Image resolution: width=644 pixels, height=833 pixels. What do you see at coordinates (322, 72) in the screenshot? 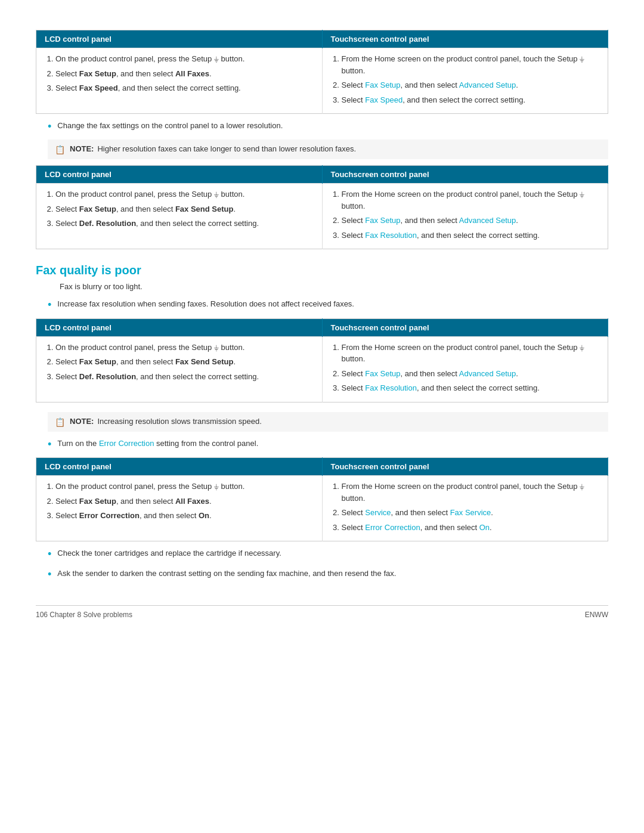
I see `top-control-table: LCD control panel Touchscreen control pa…` at bounding box center [322, 72].